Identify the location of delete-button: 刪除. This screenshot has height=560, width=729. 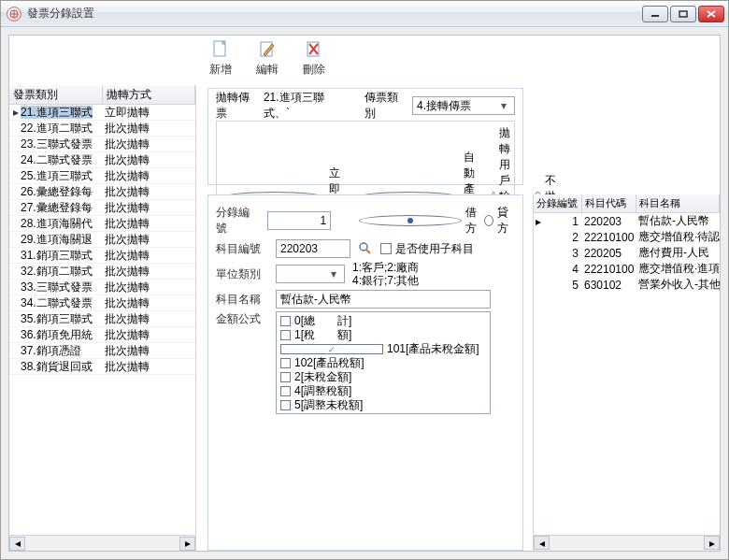
(314, 63).